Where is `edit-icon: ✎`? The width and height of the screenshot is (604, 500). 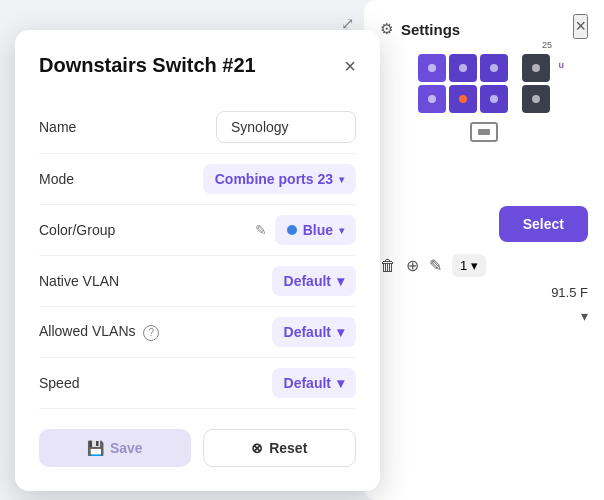 edit-icon: ✎ is located at coordinates (436, 266).